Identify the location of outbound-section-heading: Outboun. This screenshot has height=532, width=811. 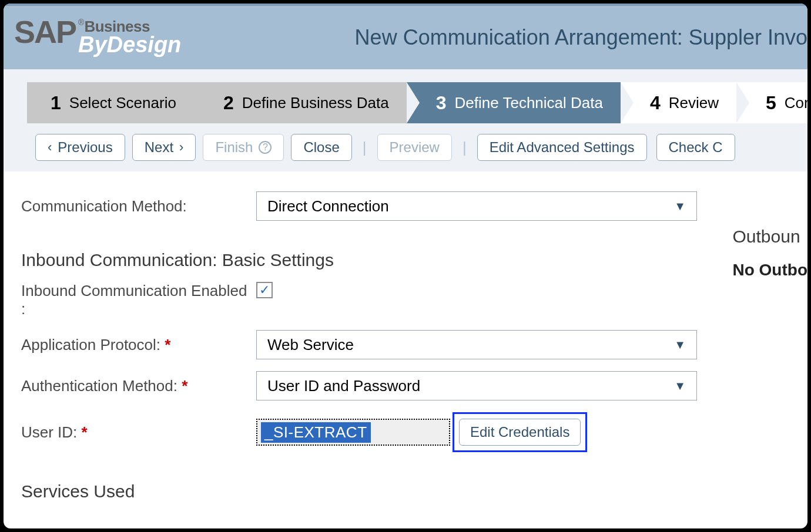
(770, 237).